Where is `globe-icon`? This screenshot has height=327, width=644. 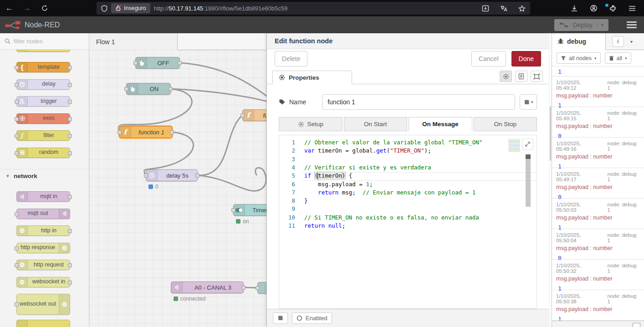 globe-icon is located at coordinates (64, 248).